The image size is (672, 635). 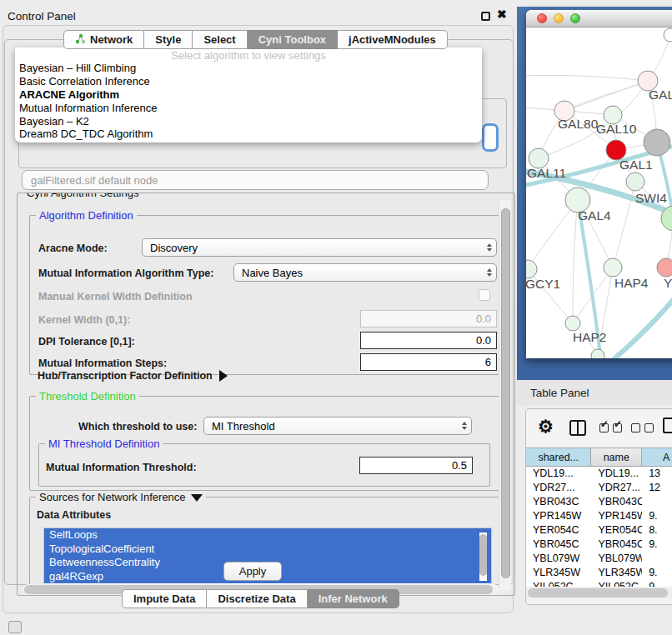 I want to click on network-node-gcy1, so click(x=532, y=269).